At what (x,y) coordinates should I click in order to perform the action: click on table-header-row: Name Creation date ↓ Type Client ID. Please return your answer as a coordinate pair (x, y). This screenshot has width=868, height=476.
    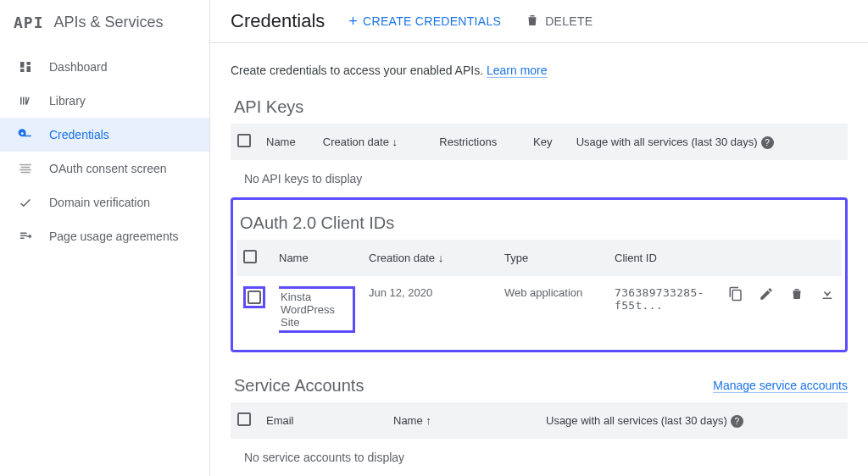
    Looking at the image, I should click on (539, 257).